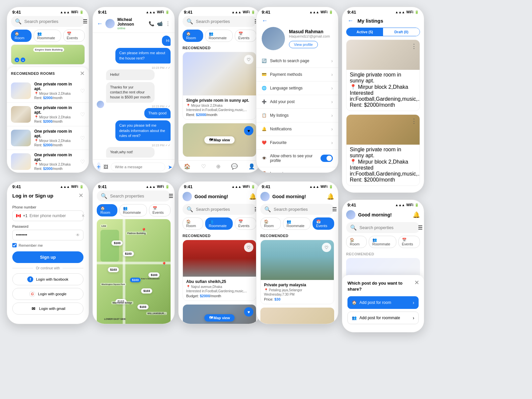  I want to click on nav-msg-5: 💬, so click(234, 166).